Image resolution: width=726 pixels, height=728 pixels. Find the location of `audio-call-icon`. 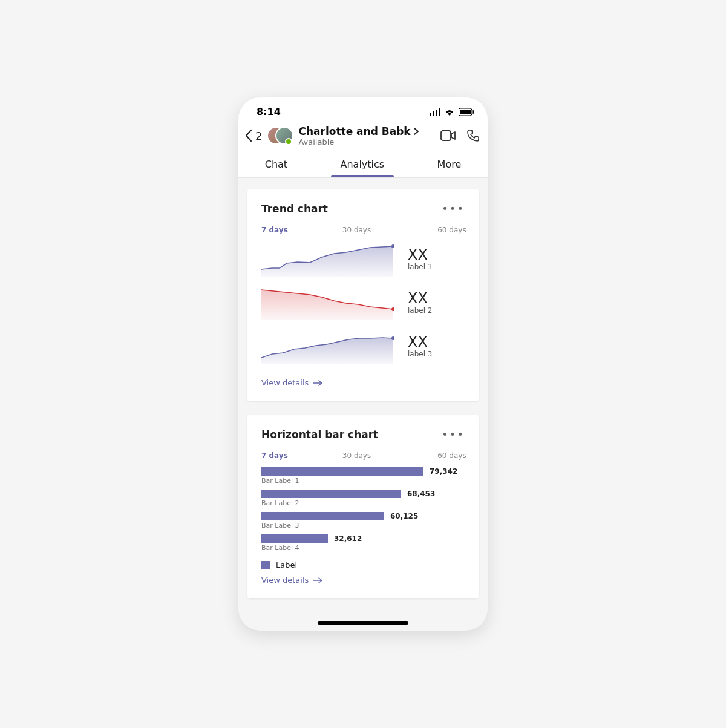

audio-call-icon is located at coordinates (473, 136).